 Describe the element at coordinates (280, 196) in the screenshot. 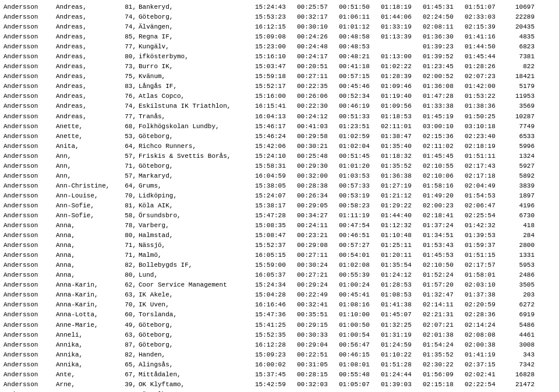

I see `table-row: AnderssonAnn-Louise,70,Lidköping,15:24:0…` at that location.